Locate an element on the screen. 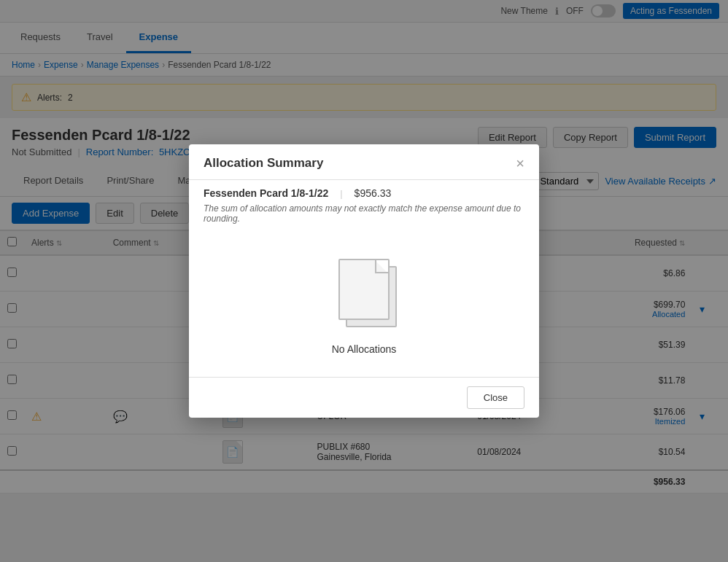 The width and height of the screenshot is (728, 562). no-allocations-label: No Allocations is located at coordinates (365, 349).